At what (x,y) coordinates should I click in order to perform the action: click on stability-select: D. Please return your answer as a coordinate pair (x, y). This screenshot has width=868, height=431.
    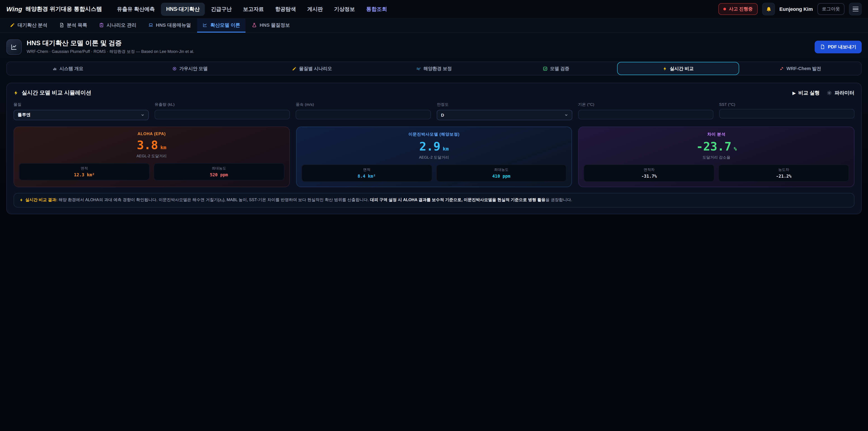
    Looking at the image, I should click on (505, 115).